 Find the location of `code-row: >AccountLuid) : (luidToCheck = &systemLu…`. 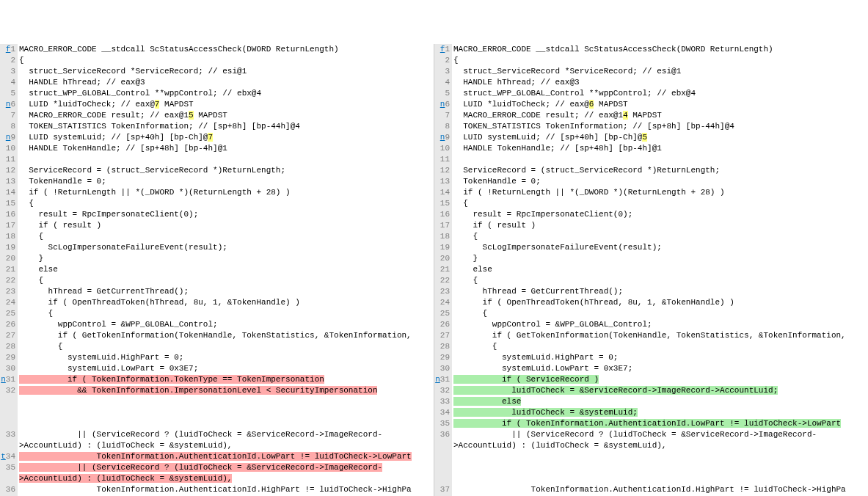

code-row: >AccountLuid) : (luidToCheck = &systemLu… is located at coordinates (652, 446).